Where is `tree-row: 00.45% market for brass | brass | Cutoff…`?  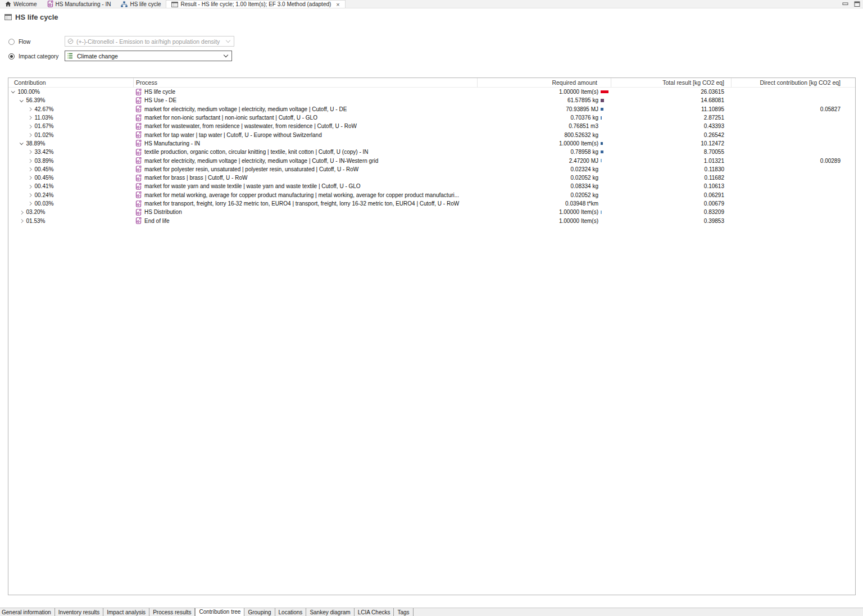
tree-row: 00.45% market for brass | brass | Cutoff… is located at coordinates (432, 177).